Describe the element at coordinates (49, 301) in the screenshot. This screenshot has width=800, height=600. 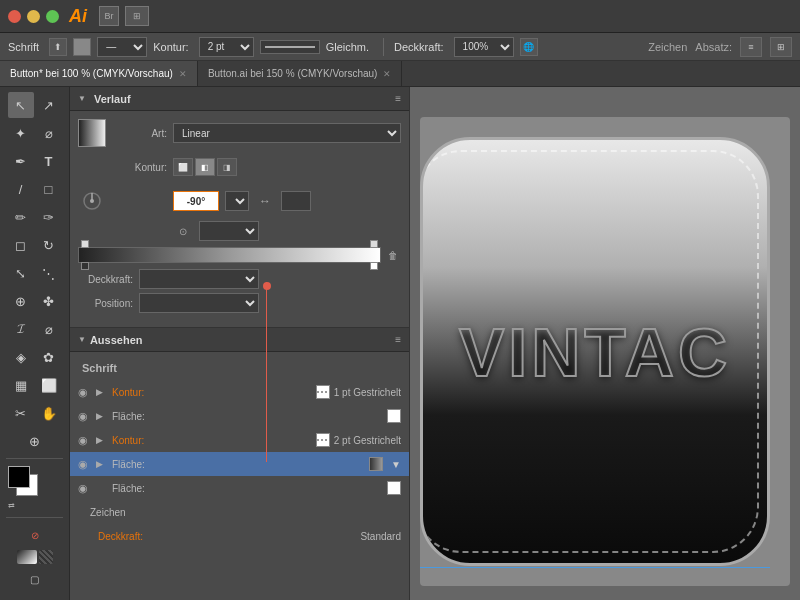
I see `puppet-tool: ✤` at that location.